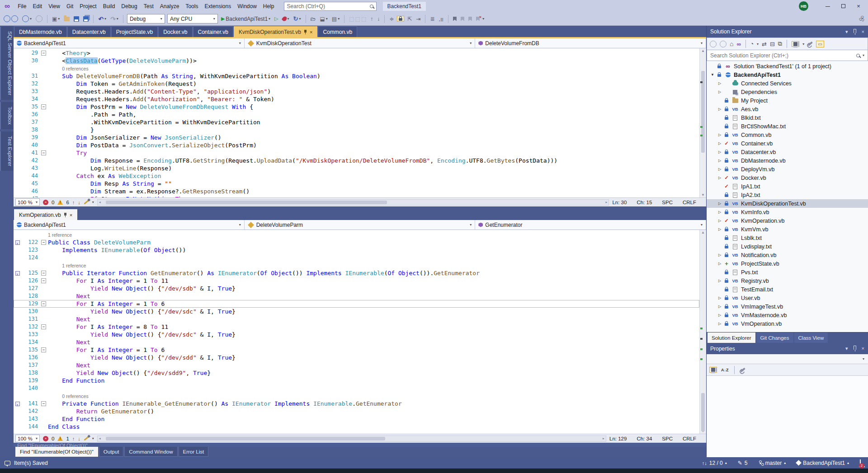  I want to click on menu-debug: Debug, so click(129, 6).